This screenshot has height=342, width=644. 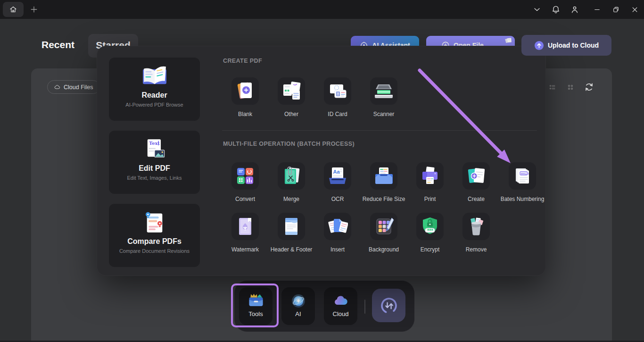 What do you see at coordinates (245, 176) in the screenshot?
I see `convert-icon` at bounding box center [245, 176].